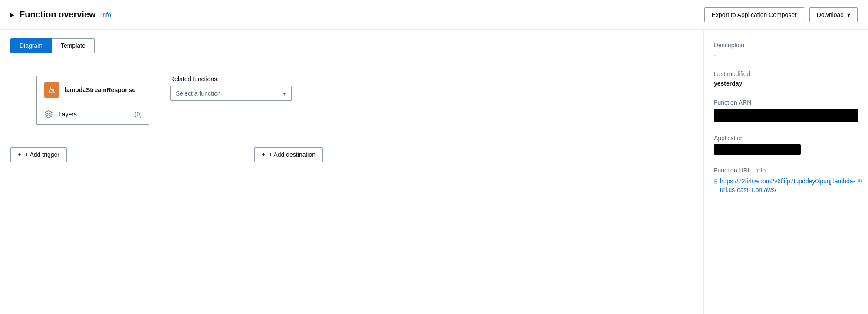  What do you see at coordinates (94, 114) in the screenshot?
I see `layers-label: Layers` at bounding box center [94, 114].